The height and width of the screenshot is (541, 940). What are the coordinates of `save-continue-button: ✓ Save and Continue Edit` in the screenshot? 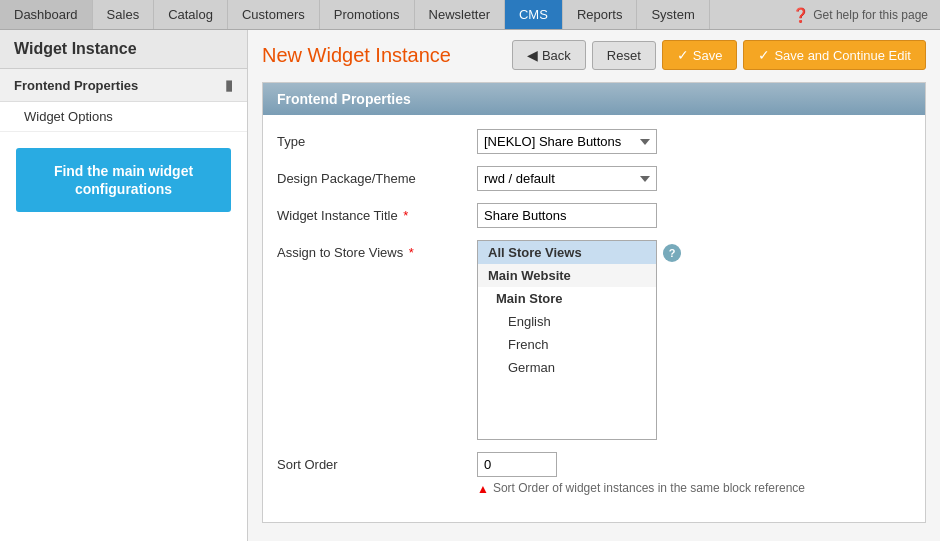 It's located at (834, 55).